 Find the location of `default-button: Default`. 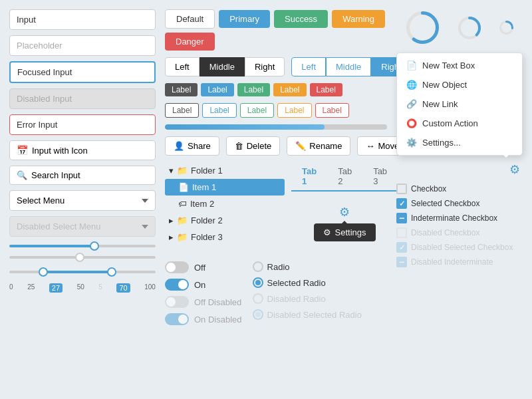

default-button: Default is located at coordinates (190, 19).